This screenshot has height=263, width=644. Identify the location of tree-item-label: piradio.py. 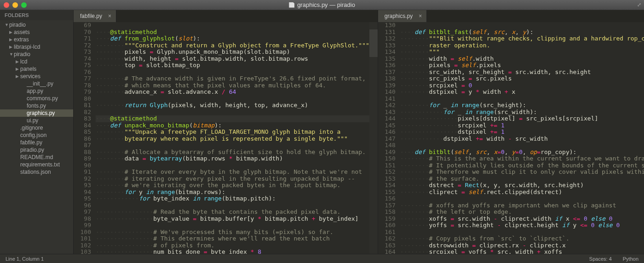
(32, 150).